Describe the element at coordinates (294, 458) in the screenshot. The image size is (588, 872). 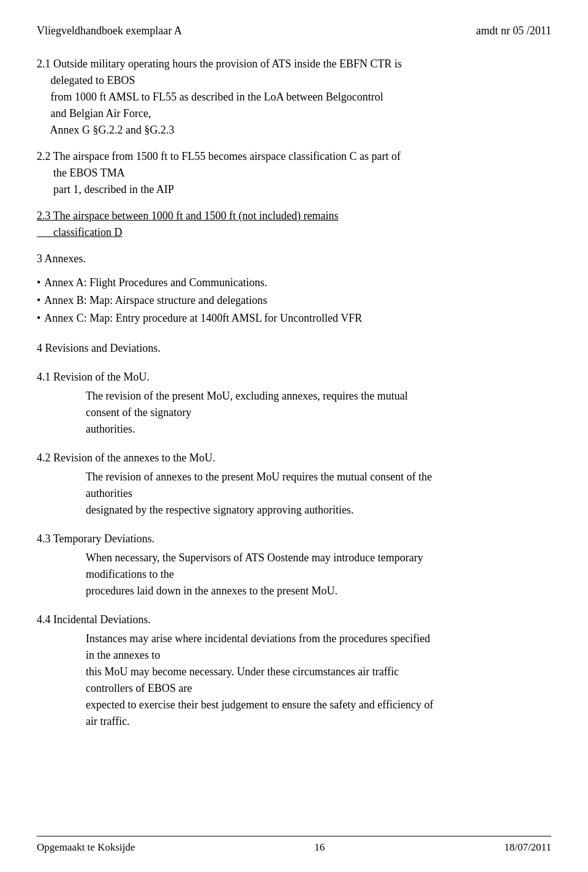
I see `section-4-2-heading: 4.2 Revision of the annexes to the MoU.` at that location.